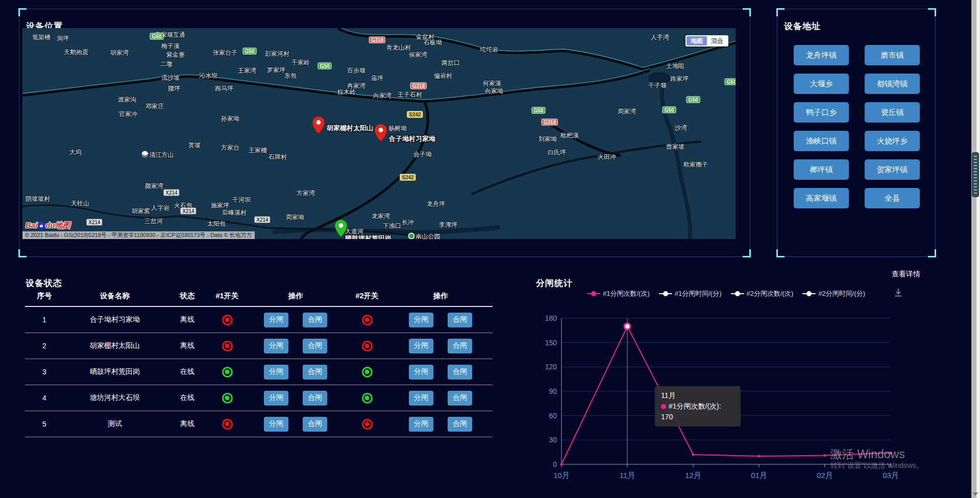 The height and width of the screenshot is (498, 980). What do you see at coordinates (425, 236) in the screenshot?
I see `map-place-label: 南山公园` at bounding box center [425, 236].